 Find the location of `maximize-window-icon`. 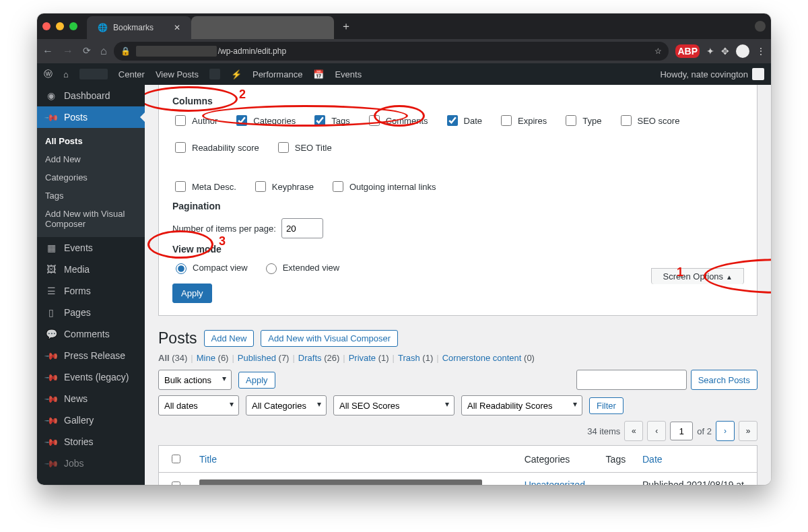

maximize-window-icon is located at coordinates (73, 26).